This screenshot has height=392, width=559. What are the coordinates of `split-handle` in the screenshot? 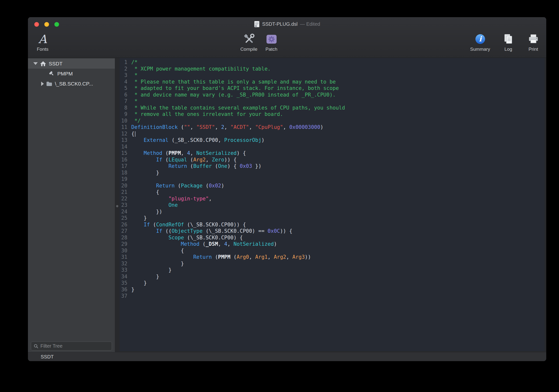 It's located at (117, 206).